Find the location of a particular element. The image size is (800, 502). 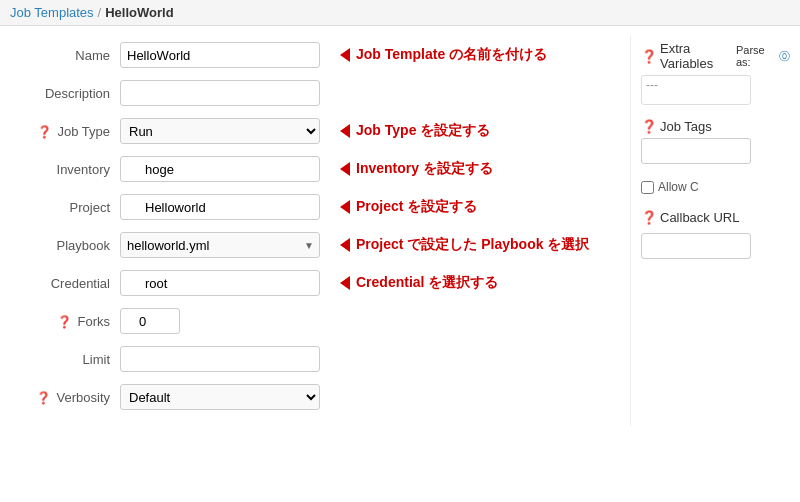

parse-as-row: Parse as: ⓪ is located at coordinates (763, 56).